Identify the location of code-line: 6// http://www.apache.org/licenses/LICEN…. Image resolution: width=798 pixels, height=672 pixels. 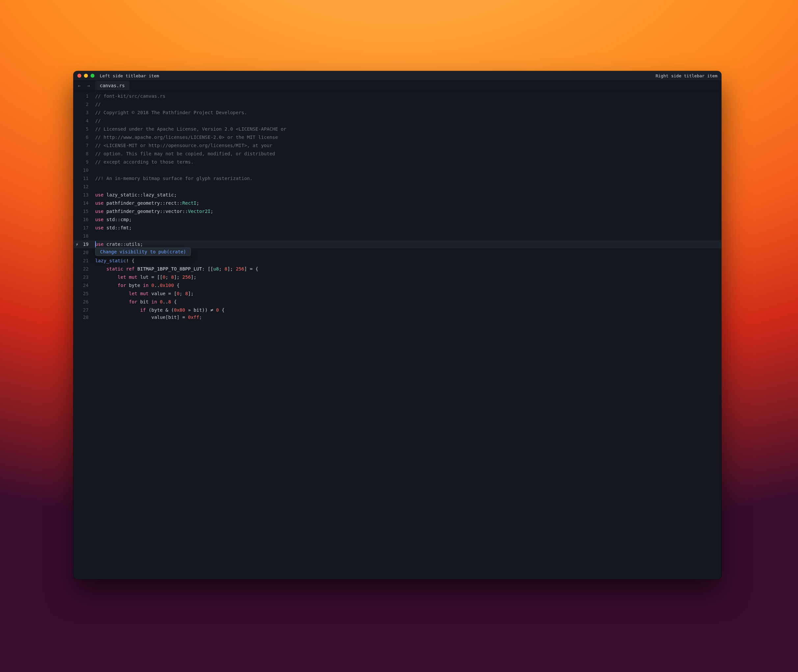
(397, 137).